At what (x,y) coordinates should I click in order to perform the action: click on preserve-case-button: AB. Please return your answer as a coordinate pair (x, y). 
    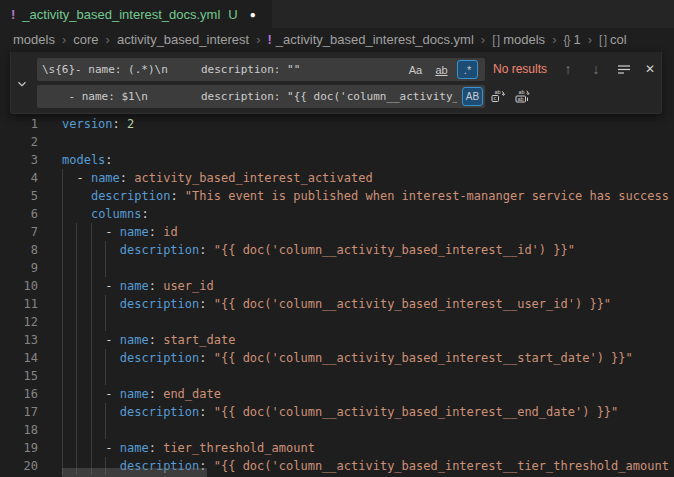
    Looking at the image, I should click on (472, 96).